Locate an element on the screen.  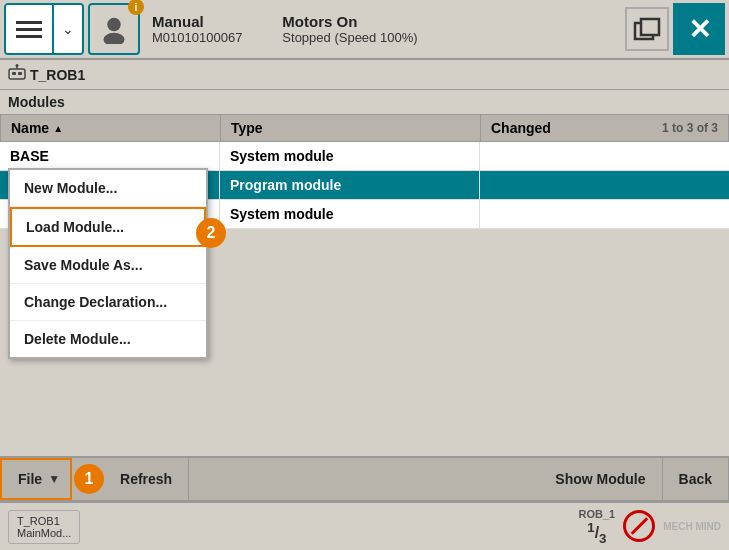
status-left: T_ROB1 MainMod... is located at coordinates (44, 527).